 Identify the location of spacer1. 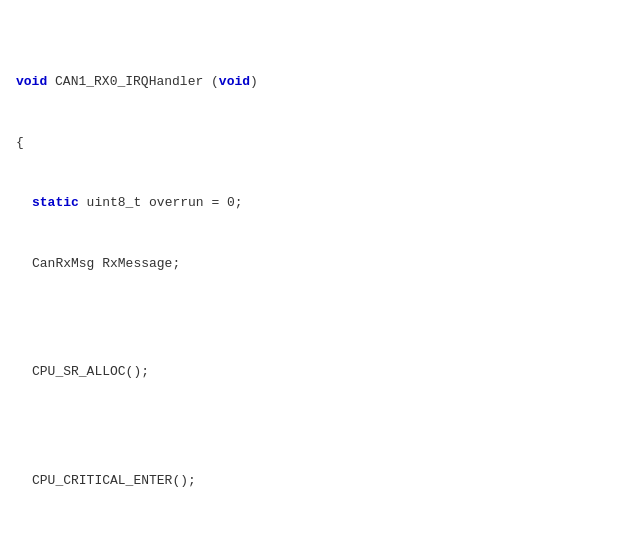
(321, 318).